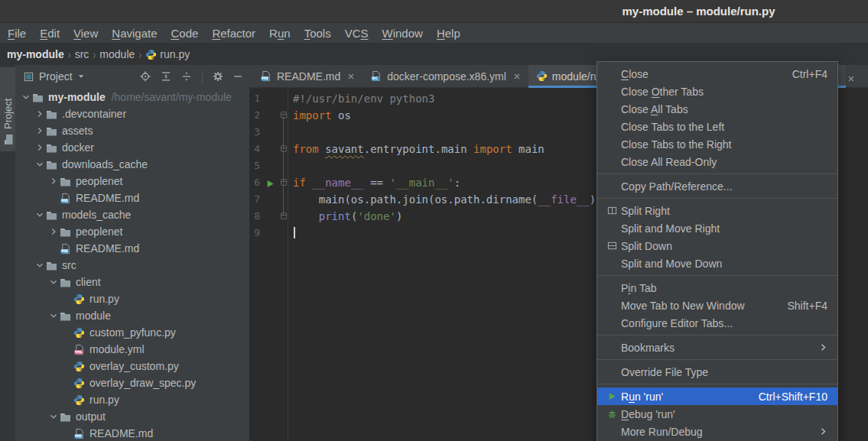  What do you see at coordinates (448, 34) in the screenshot?
I see `menubar-item-help: Help` at bounding box center [448, 34].